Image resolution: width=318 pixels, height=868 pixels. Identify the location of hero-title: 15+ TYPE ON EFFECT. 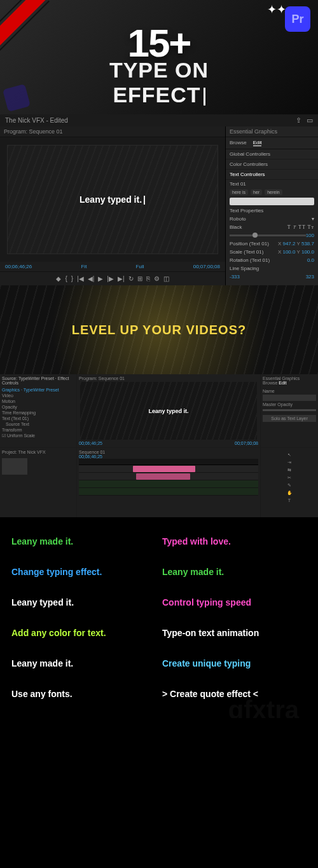
(159, 64).